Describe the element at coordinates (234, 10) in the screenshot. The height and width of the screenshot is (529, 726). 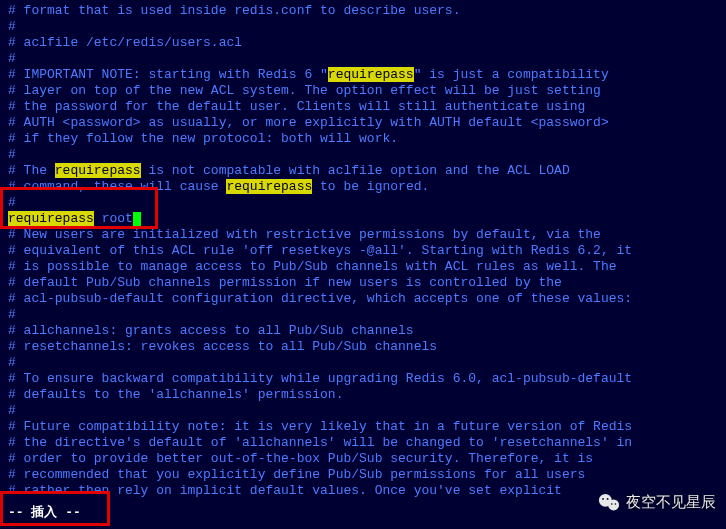
I see `line-text: # format that is used inside redis.conf …` at that location.